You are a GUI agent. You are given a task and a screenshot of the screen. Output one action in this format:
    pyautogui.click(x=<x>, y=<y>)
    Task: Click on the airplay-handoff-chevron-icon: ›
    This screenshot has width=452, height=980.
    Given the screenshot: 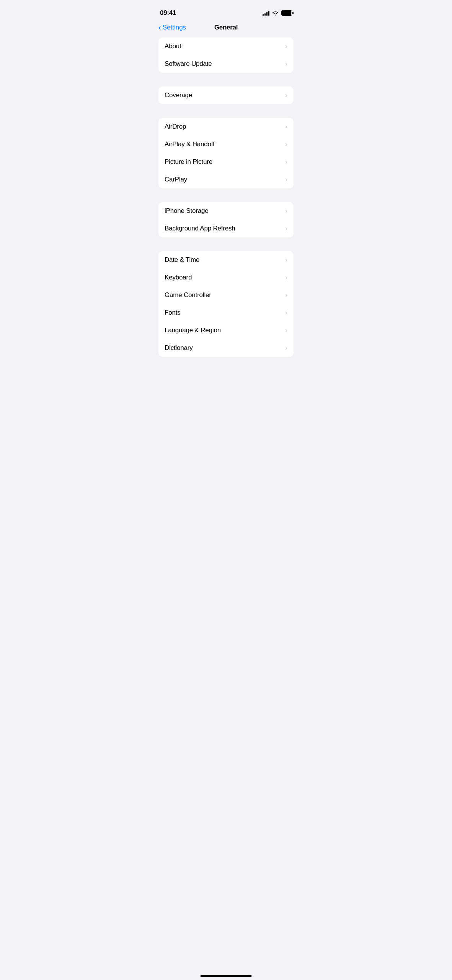 What is the action you would take?
    pyautogui.click(x=286, y=144)
    